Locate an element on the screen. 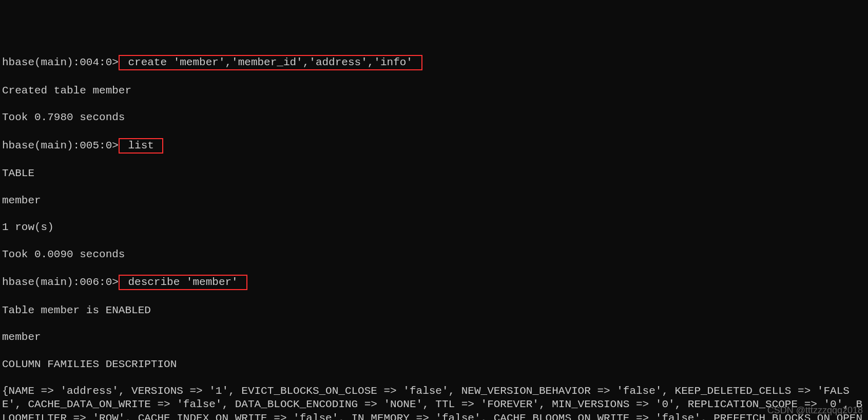  command-describe-highlight: describe 'member' is located at coordinates (183, 282).